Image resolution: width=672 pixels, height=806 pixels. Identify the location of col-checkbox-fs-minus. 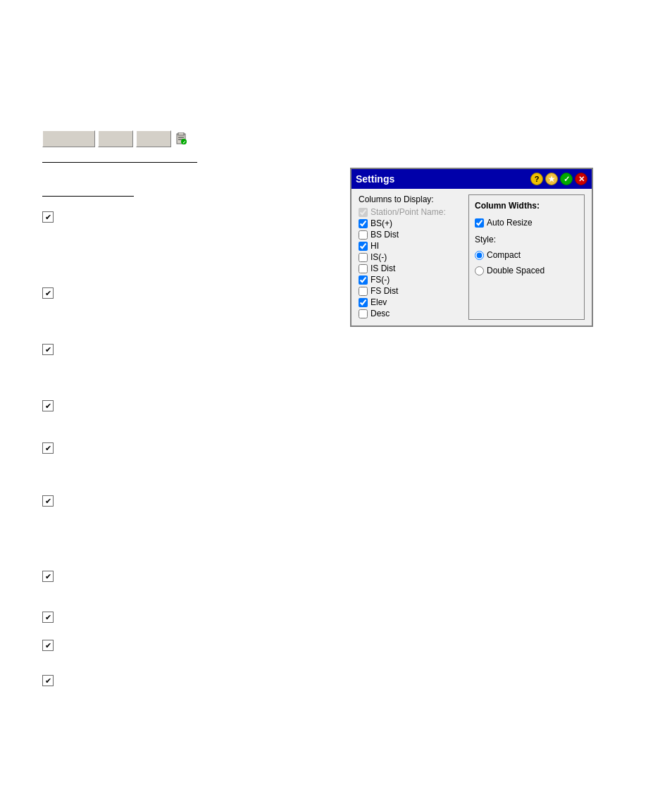
(363, 280).